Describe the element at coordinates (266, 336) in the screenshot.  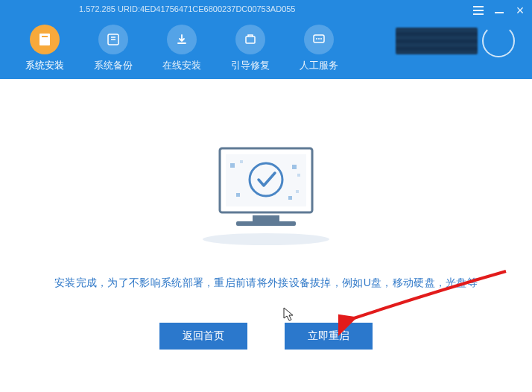
I see `button-row: 返回首页 立即重启` at that location.